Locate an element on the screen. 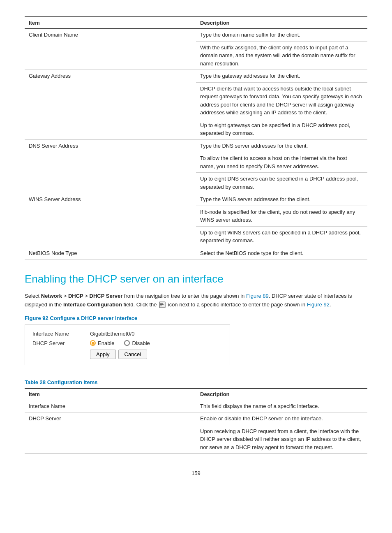 This screenshot has height=533, width=392. dhcp-server-row: DHCP Server Enable Disable is located at coordinates (127, 343).